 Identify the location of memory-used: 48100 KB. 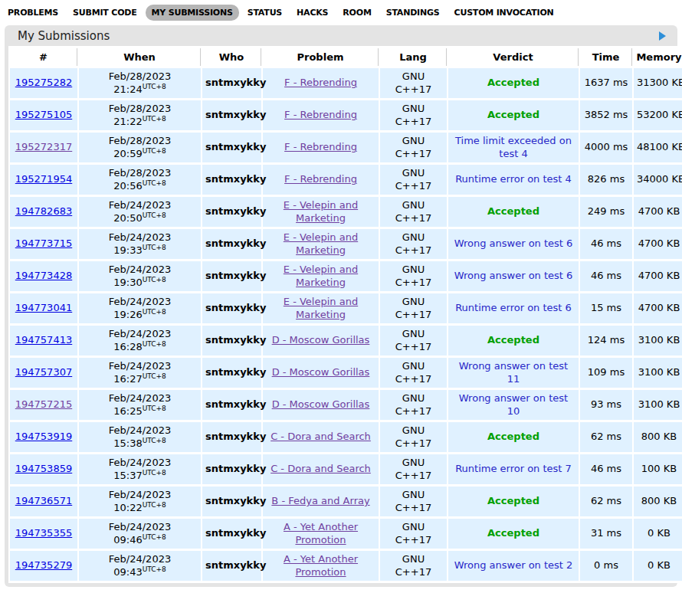
(657, 147).